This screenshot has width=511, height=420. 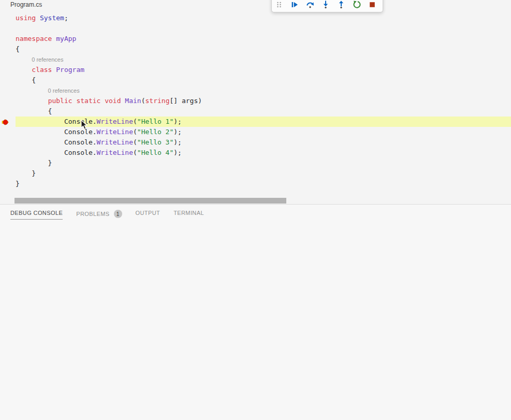 What do you see at coordinates (256, 142) in the screenshot?
I see `code-line: Console.WriteLine("Hello 3");` at bounding box center [256, 142].